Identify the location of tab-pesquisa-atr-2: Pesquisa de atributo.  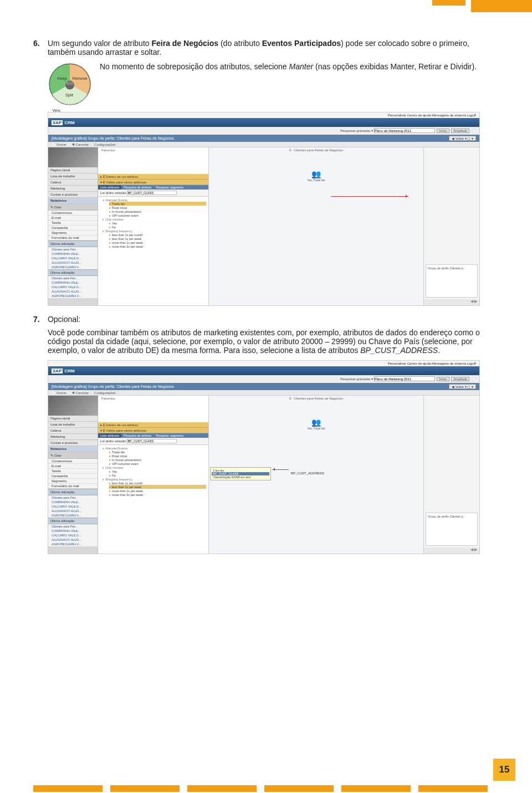
(137, 436).